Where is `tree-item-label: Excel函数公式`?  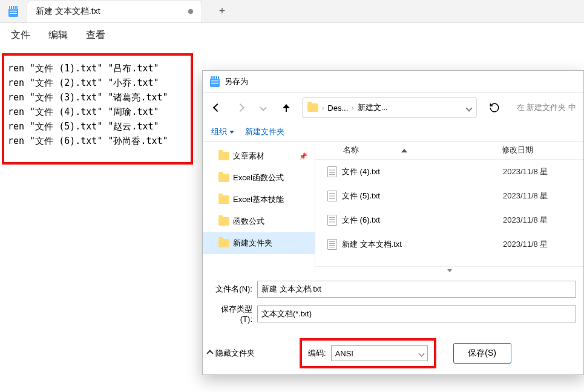 tree-item-label: Excel函数公式 is located at coordinates (258, 178).